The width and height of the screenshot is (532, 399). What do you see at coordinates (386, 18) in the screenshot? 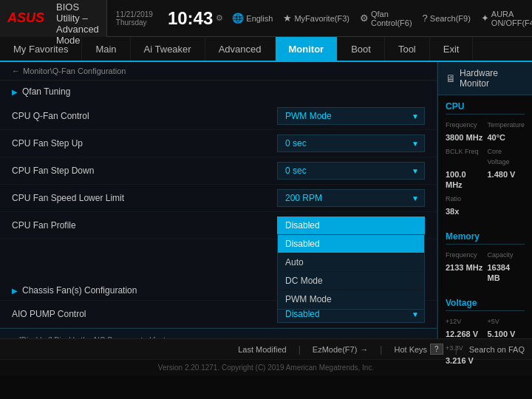
I see `qfan-button: ⚙ Qfan Control(F6)` at bounding box center [386, 18].